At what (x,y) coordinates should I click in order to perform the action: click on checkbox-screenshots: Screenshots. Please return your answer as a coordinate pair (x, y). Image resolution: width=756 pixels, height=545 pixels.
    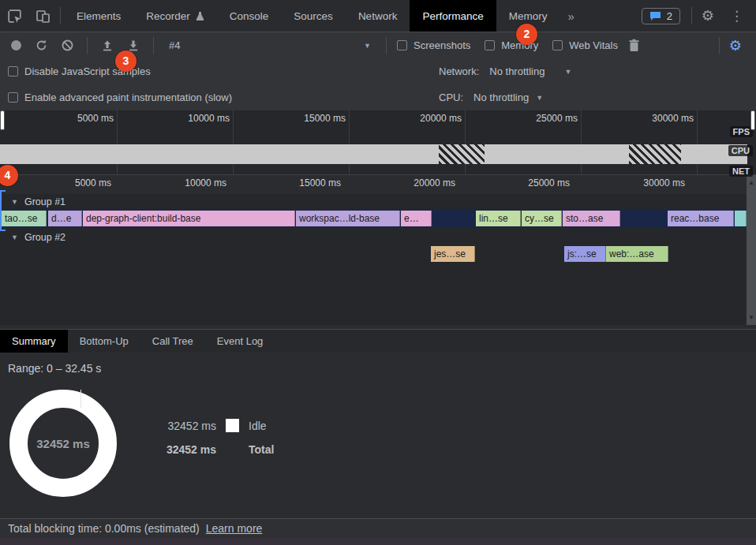
    Looking at the image, I should click on (434, 46).